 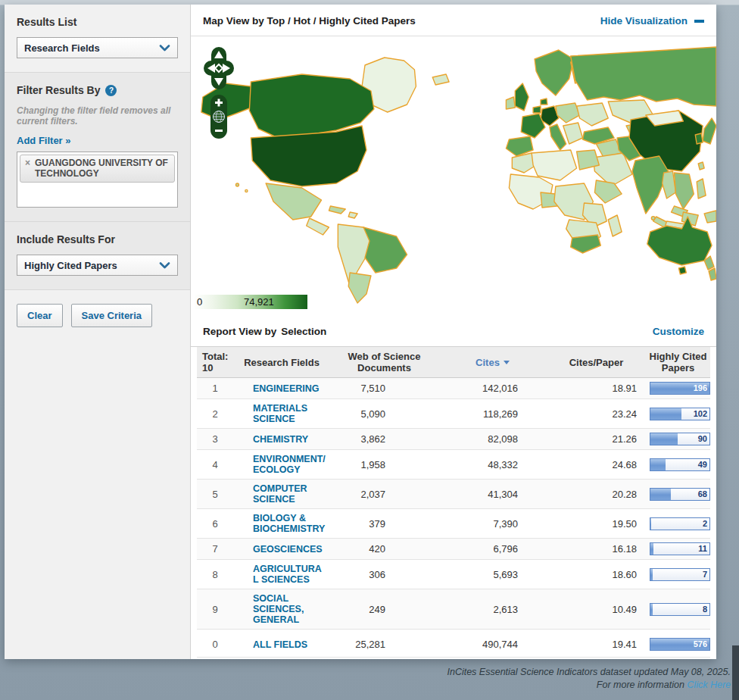 I want to click on results-list-dropdown-value: Research Fields, so click(x=62, y=48).